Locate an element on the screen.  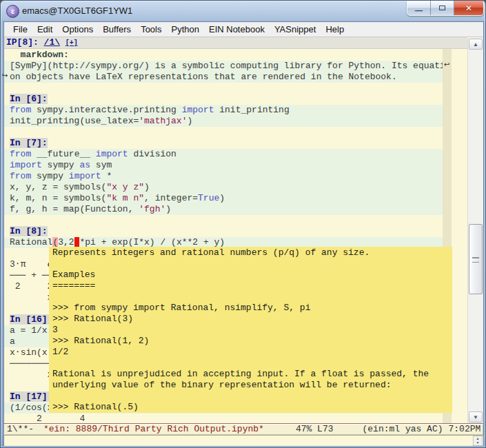
maximize-button is located at coordinates (443, 8).